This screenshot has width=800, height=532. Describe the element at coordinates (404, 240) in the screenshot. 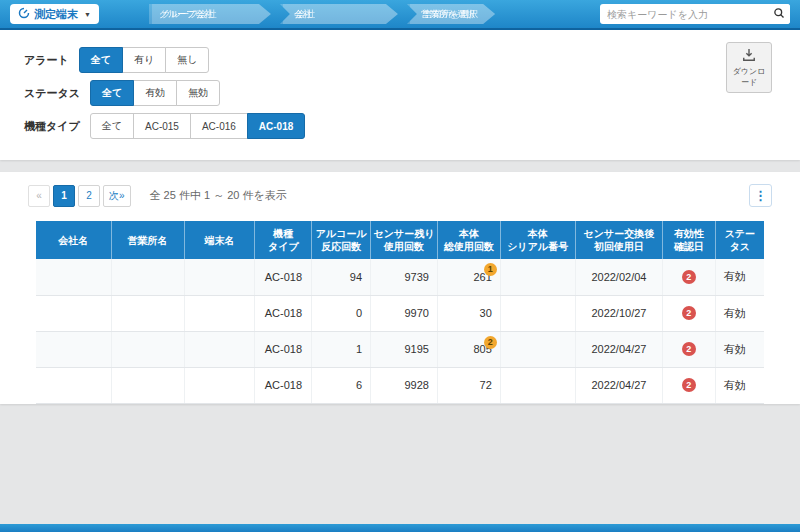

I see `col-header-sensor-remaining: センサー残り 使用回数` at that location.